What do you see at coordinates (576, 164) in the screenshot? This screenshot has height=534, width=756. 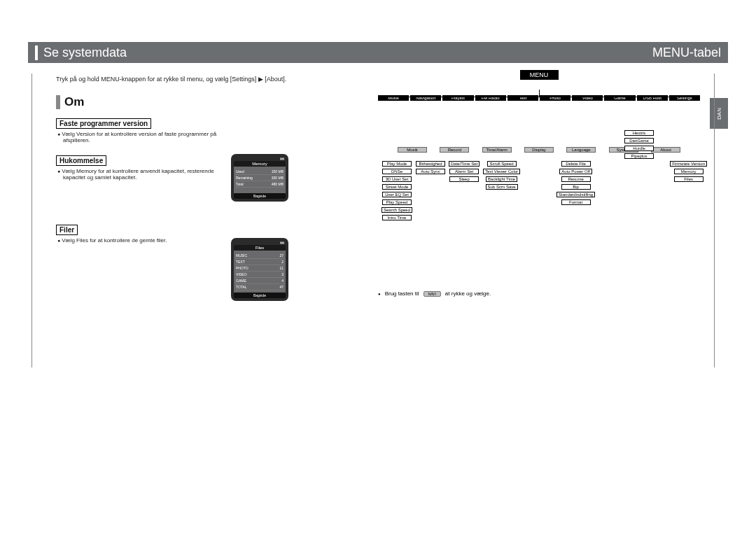 I see `tree-leaf: Delete File` at bounding box center [576, 164].